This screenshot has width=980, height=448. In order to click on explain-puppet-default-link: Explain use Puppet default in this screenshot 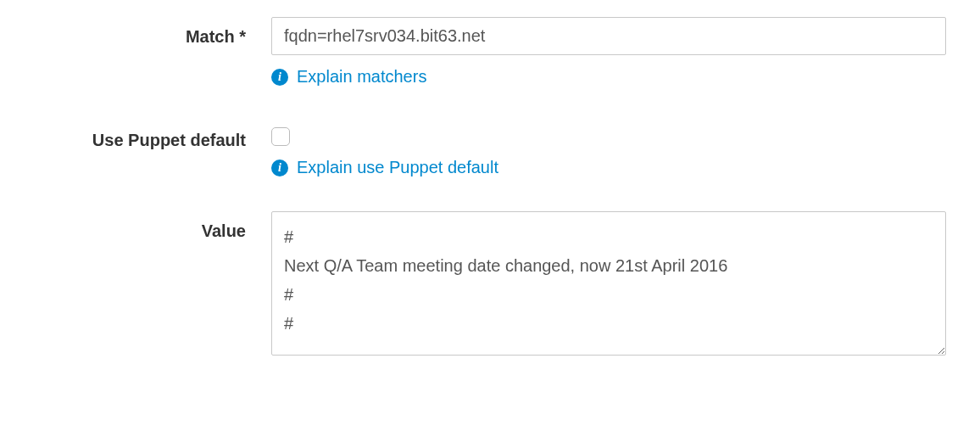, I will do `click(398, 168)`.